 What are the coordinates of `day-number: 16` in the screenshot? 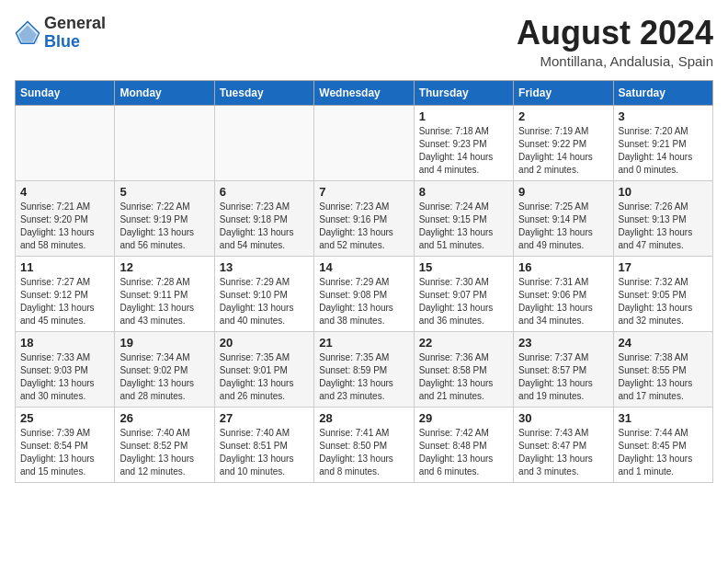 It's located at (563, 267).